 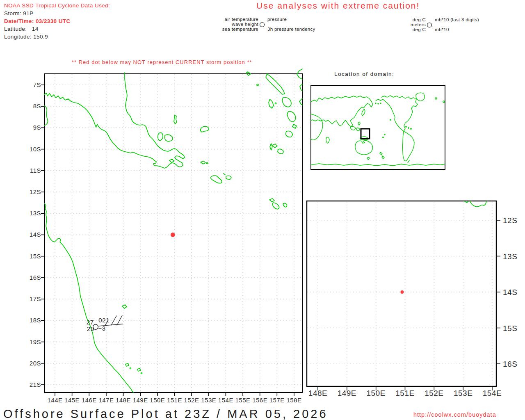 What do you see at coordinates (365, 134) in the screenshot?
I see `domain-locator-square` at bounding box center [365, 134].